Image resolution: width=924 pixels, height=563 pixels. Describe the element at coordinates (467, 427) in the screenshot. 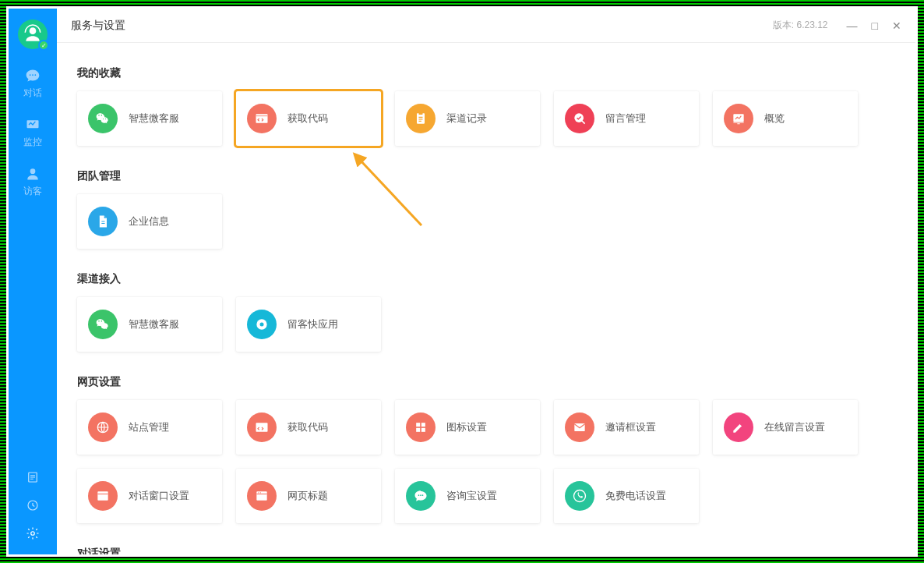

I see `card-icon-settings: 图标设置` at that location.